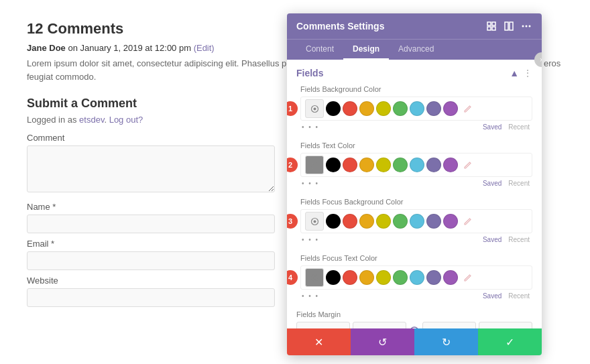 This screenshot has height=364, width=590. What do you see at coordinates (151, 169) in the screenshot?
I see `comment-textarea` at bounding box center [151, 169].